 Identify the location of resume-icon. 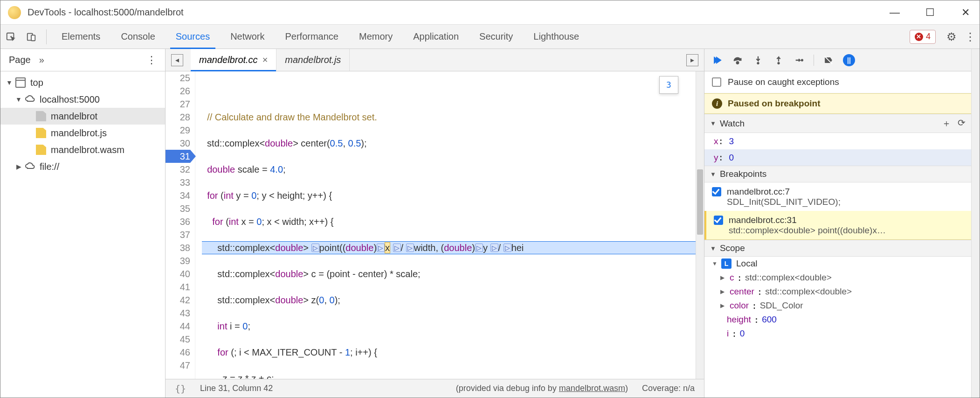
(717, 60).